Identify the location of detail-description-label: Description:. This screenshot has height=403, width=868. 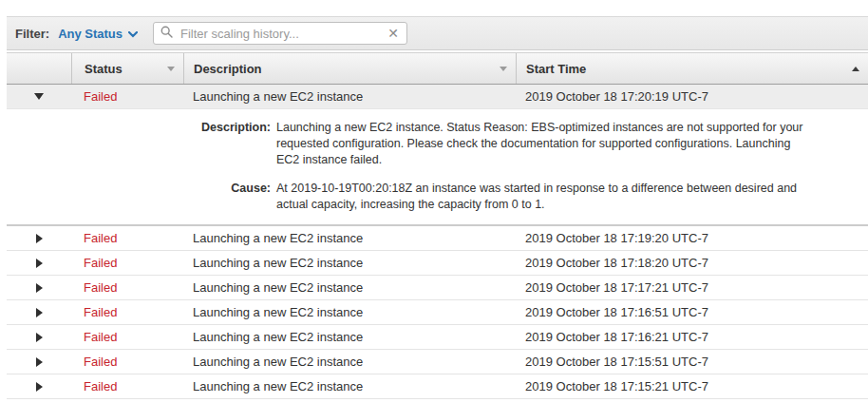
(139, 144).